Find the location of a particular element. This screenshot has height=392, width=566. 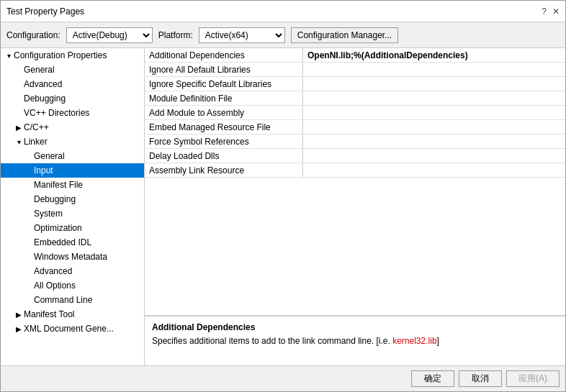

configuration-select: Active(Debug) is located at coordinates (109, 35).